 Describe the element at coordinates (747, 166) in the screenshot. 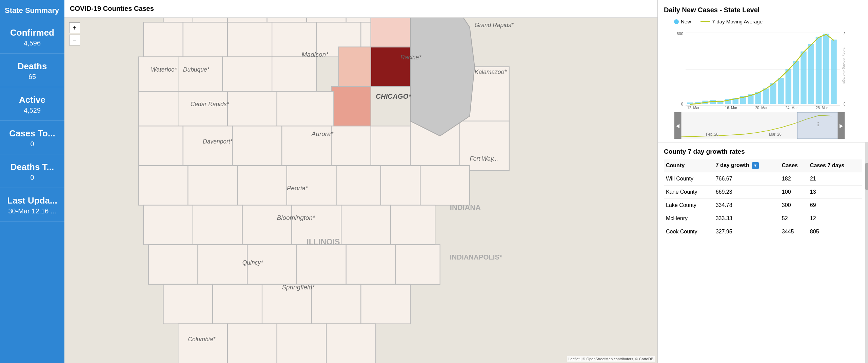

I see `col-growth: 7 day growth ▼` at that location.